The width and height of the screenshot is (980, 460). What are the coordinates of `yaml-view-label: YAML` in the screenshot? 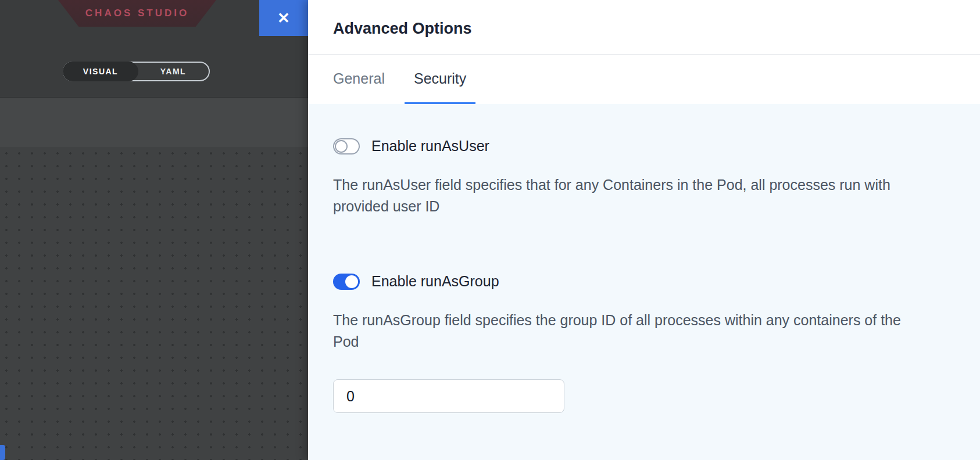 It's located at (173, 71).